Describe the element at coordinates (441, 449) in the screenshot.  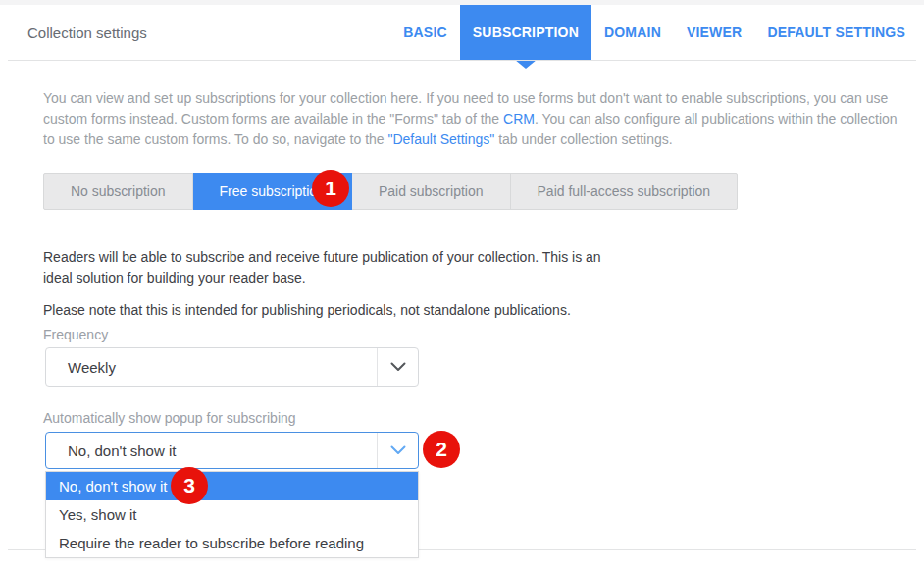
I see `step-2-badge: 2` at that location.